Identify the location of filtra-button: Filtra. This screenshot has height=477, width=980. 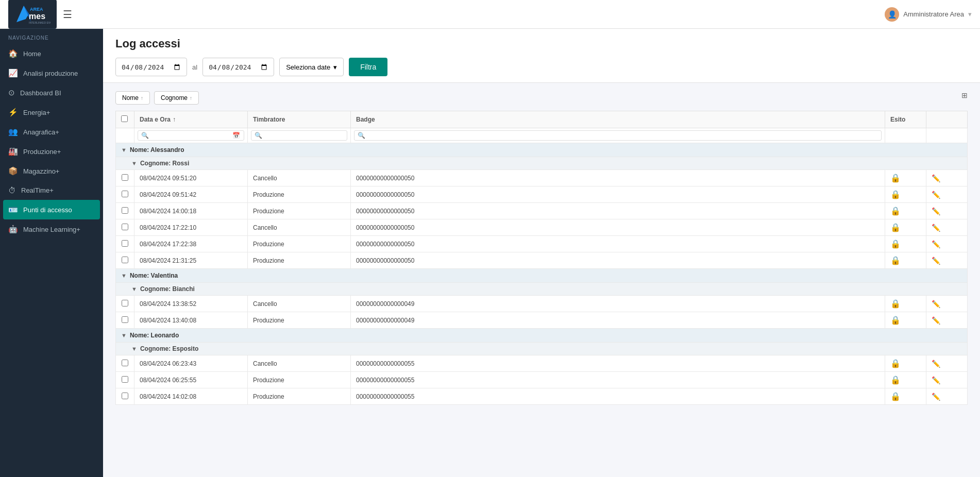
(368, 67).